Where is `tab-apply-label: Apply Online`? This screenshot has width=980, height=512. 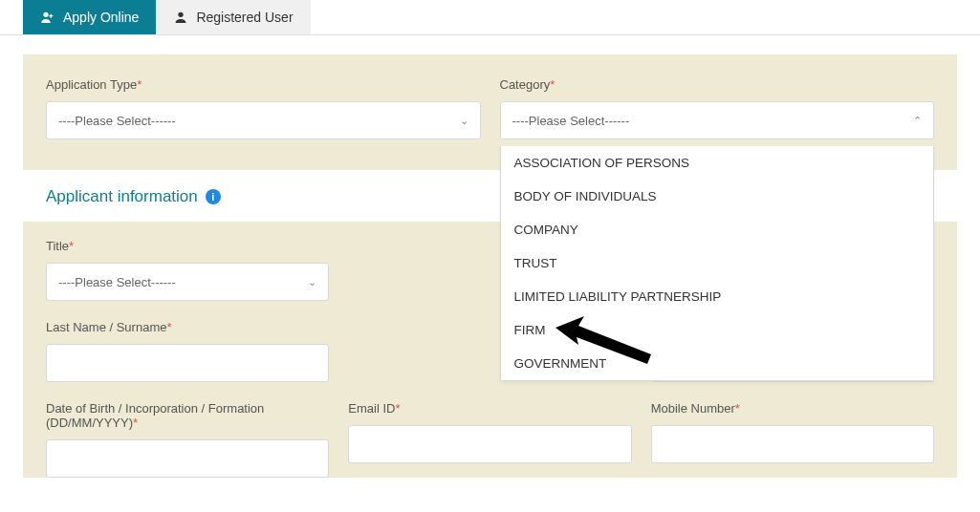 tab-apply-label: Apply Online is located at coordinates (101, 17).